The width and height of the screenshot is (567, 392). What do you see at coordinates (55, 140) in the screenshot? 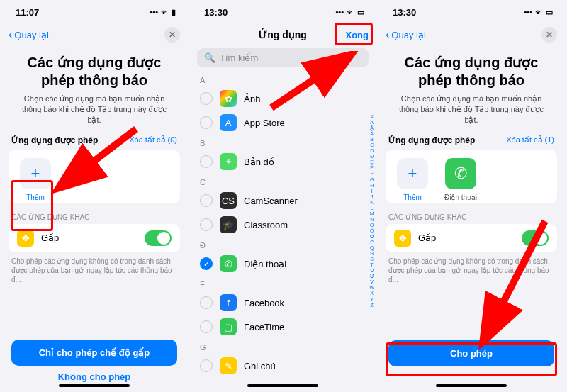
I see `allowed-label: Ứng dụng được phép` at bounding box center [55, 140].